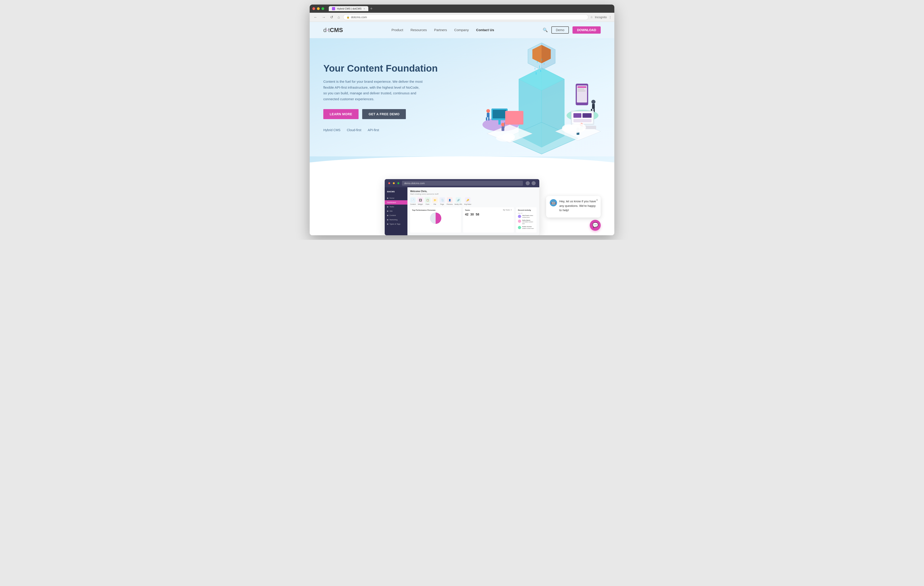  Describe the element at coordinates (396, 216) in the screenshot. I see `dash-nav-content: Content` at that location.